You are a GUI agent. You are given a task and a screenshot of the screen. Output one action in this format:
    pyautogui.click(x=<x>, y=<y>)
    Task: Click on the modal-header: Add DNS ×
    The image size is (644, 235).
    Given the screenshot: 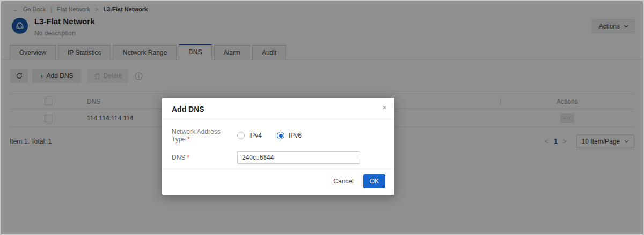 What is the action you would take?
    pyautogui.click(x=278, y=109)
    